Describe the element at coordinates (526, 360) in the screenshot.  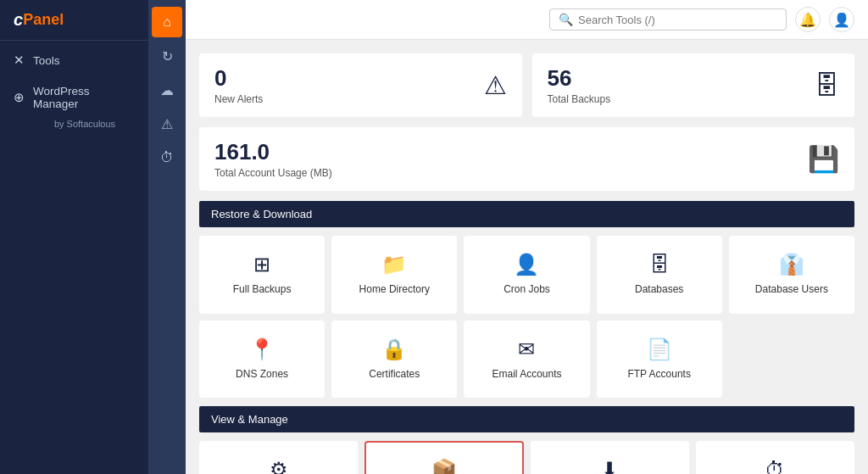
I see `grid-item-email-accounts: ✉ Email Accounts` at that location.